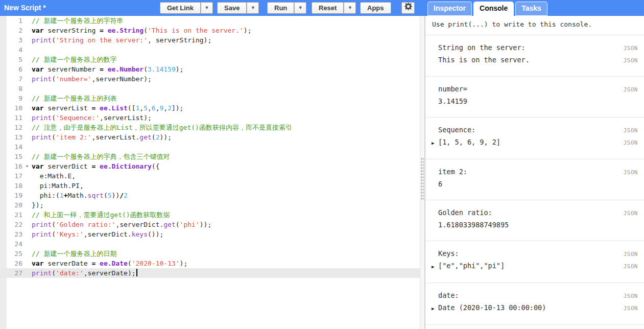 This screenshot has height=329, width=644. Describe the element at coordinates (535, 213) in the screenshot. I see `console-output-line: Golden ratio:JSON` at that location.